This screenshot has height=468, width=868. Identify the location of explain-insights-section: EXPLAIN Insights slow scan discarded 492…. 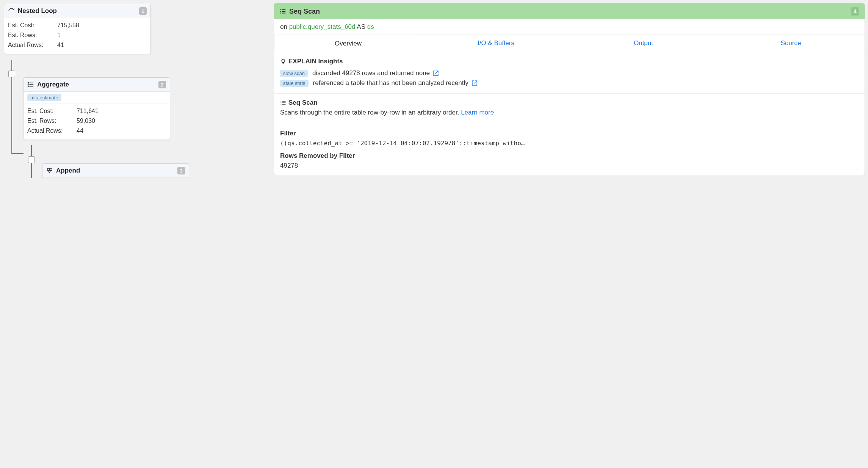
(569, 73).